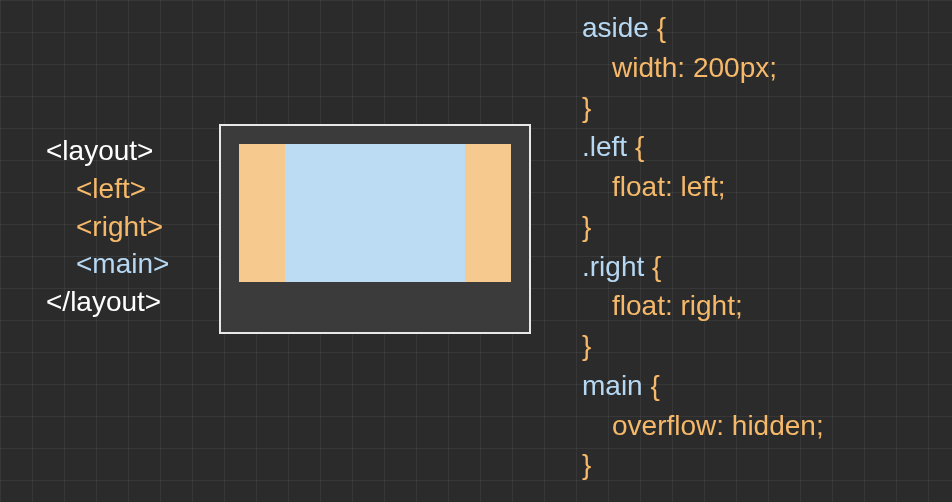 The height and width of the screenshot is (502, 952). Describe the element at coordinates (620, 28) in the screenshot. I see `css-selector-aside: aside` at that location.